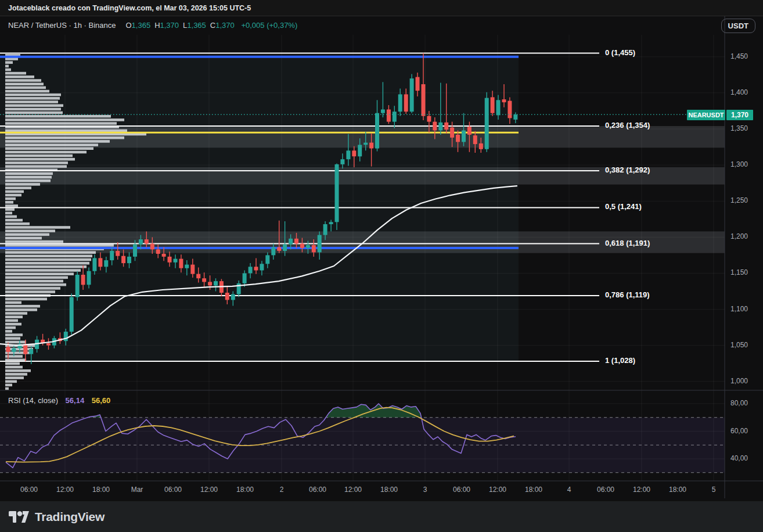 The width and height of the screenshot is (763, 532). What do you see at coordinates (269, 26) in the screenshot?
I see `change-value: +0,005 (+0,37%)` at bounding box center [269, 26].